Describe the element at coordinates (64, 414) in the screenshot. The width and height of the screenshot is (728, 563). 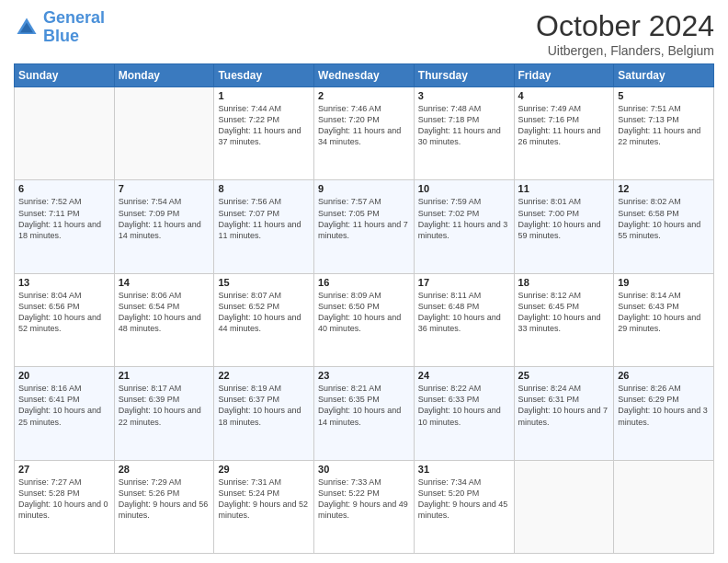
I see `calendar-cell: 20Sunrise: 8:16 AM Sunset: 6:41 PM Dayli…` at that location.